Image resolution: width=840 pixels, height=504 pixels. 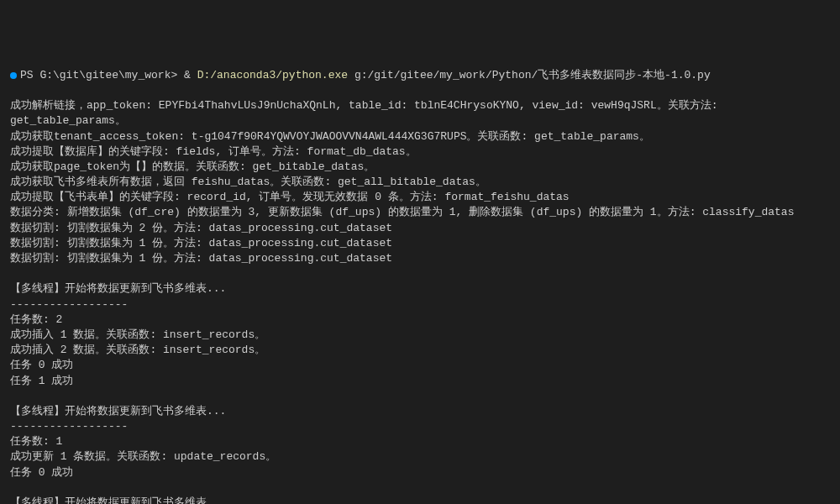 I want to click on output-line: 成功提取【数据库】的关键字段: fields, 订单号。方法: format_d…, so click(x=420, y=152).